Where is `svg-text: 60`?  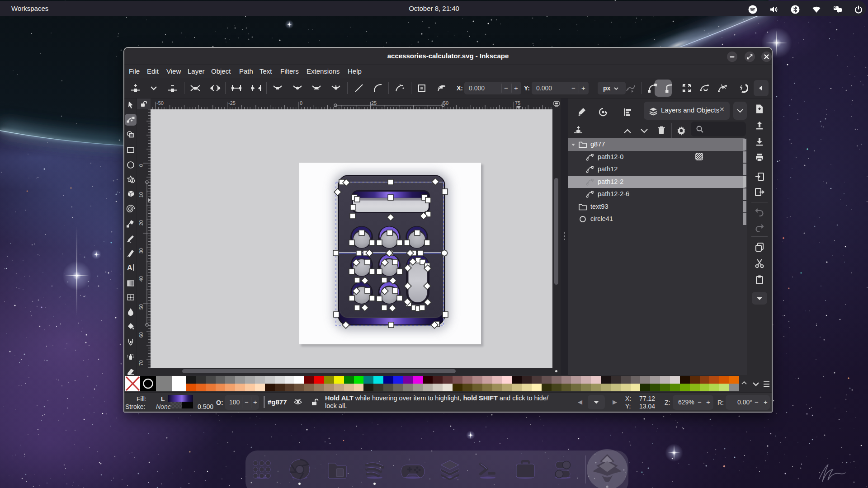
svg-text: 60 is located at coordinates (141, 335).